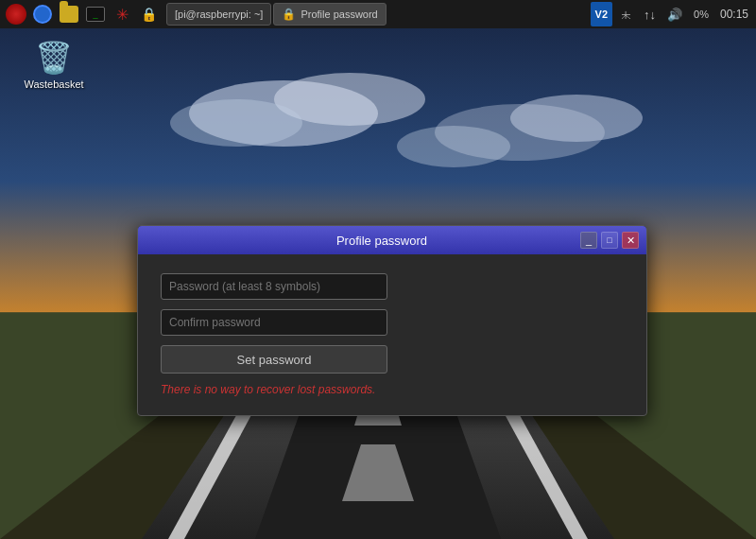 The width and height of the screenshot is (756, 539). What do you see at coordinates (338, 14) in the screenshot?
I see `password-btn-label: Profile password` at bounding box center [338, 14].